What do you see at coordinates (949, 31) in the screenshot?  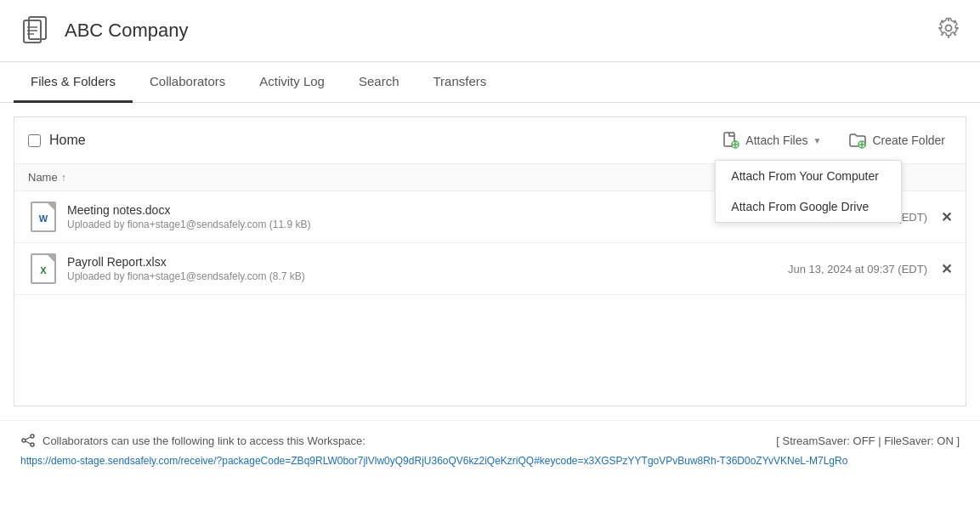 I see `settings-button` at bounding box center [949, 31].